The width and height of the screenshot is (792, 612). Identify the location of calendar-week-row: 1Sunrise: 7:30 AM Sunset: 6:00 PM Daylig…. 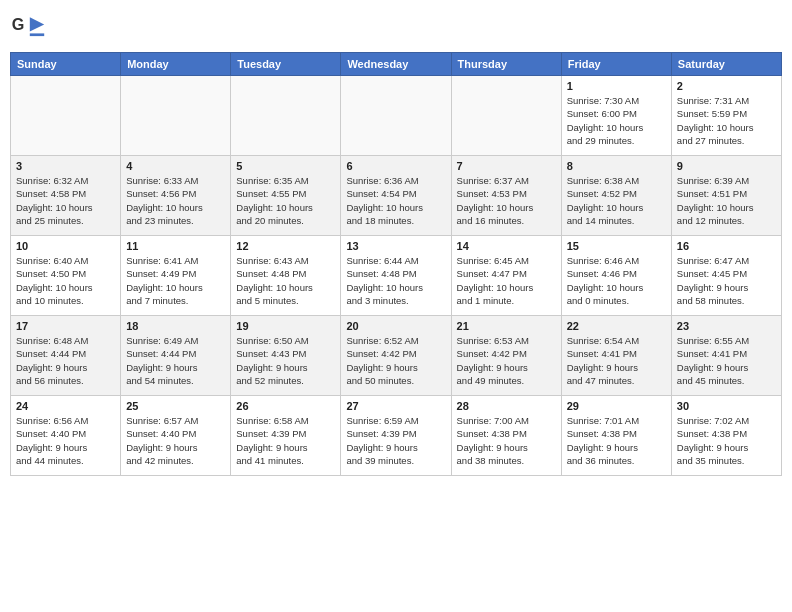
(396, 116).